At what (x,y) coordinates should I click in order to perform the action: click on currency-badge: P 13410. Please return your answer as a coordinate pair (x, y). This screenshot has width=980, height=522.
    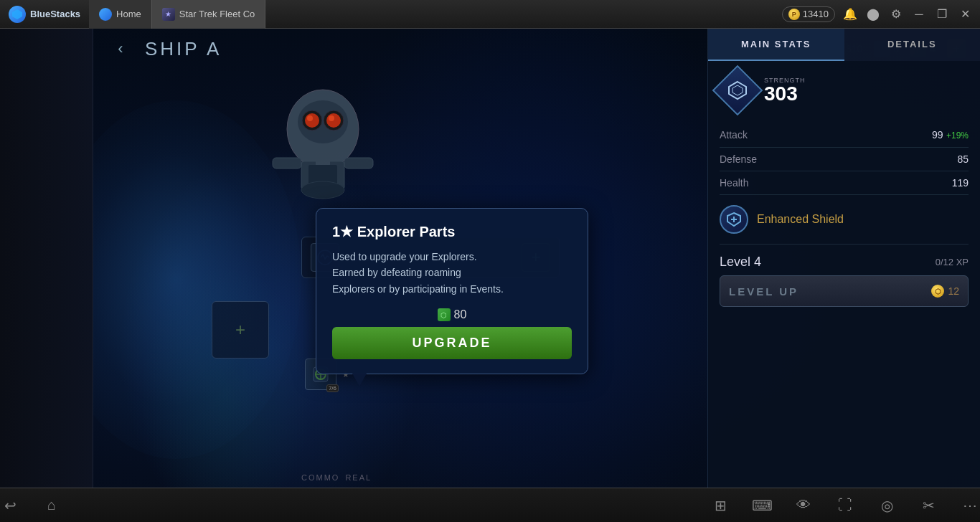
    Looking at the image, I should click on (809, 14).